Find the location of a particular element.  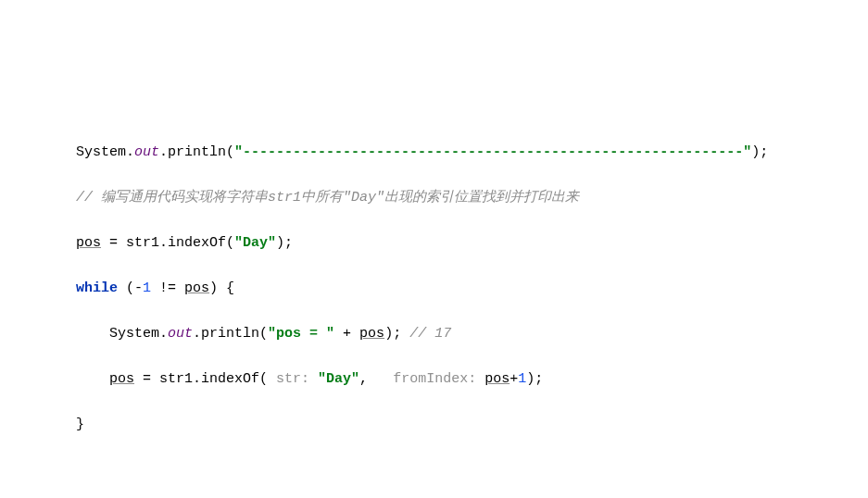

code-line: pos = str1.indexOf("Day"); is located at coordinates (439, 244).